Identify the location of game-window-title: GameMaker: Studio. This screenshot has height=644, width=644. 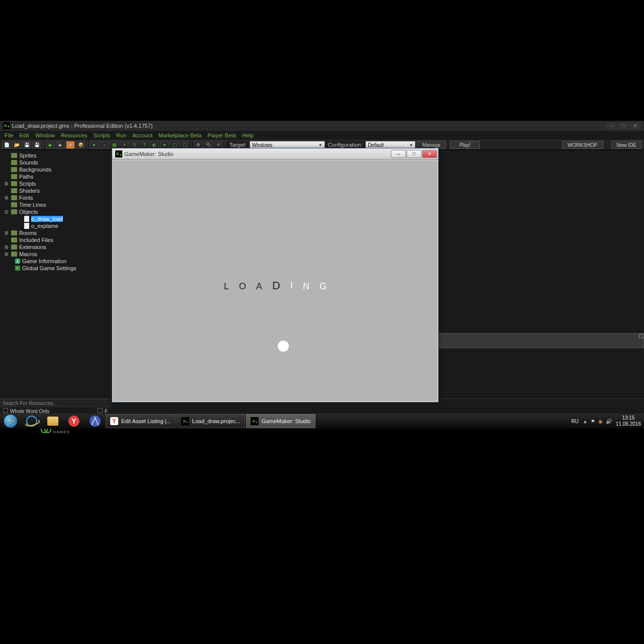
(149, 154).